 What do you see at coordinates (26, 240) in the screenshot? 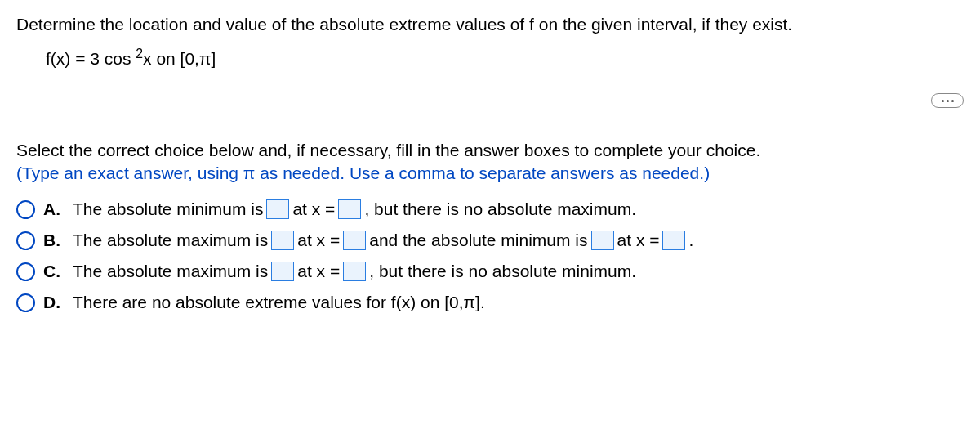
I see `radio-b` at bounding box center [26, 240].